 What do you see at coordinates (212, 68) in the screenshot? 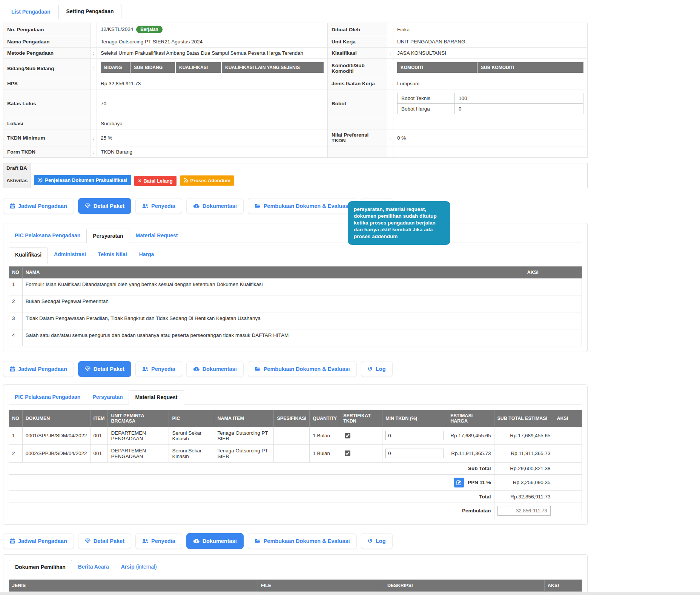
I see `bidang-table: BIDANG SUB BIDANG KUALIFIKASI KUALIFIKAS…` at bounding box center [212, 68].